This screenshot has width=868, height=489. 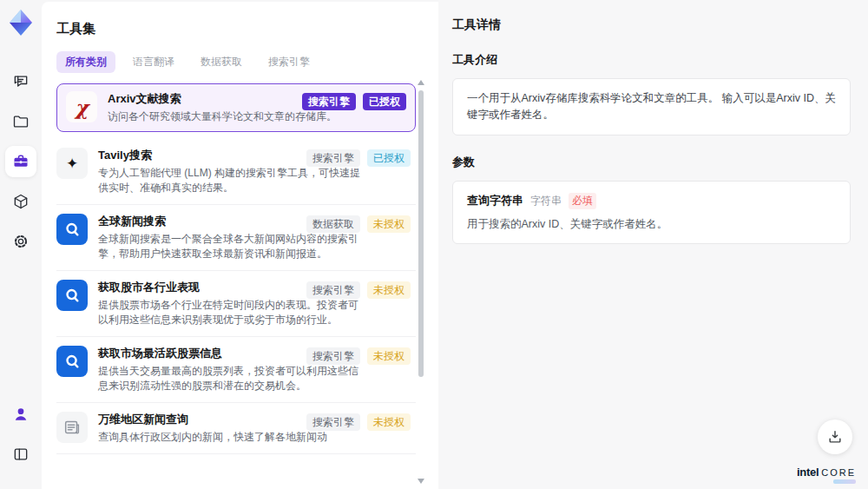 I want to click on four-point-star-icon: ✦, so click(x=72, y=163).